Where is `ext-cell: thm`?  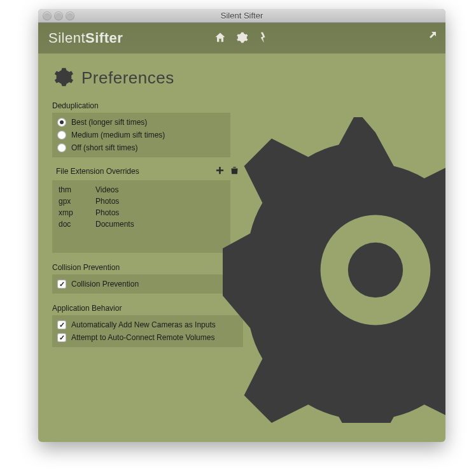 ext-cell: thm is located at coordinates (77, 190).